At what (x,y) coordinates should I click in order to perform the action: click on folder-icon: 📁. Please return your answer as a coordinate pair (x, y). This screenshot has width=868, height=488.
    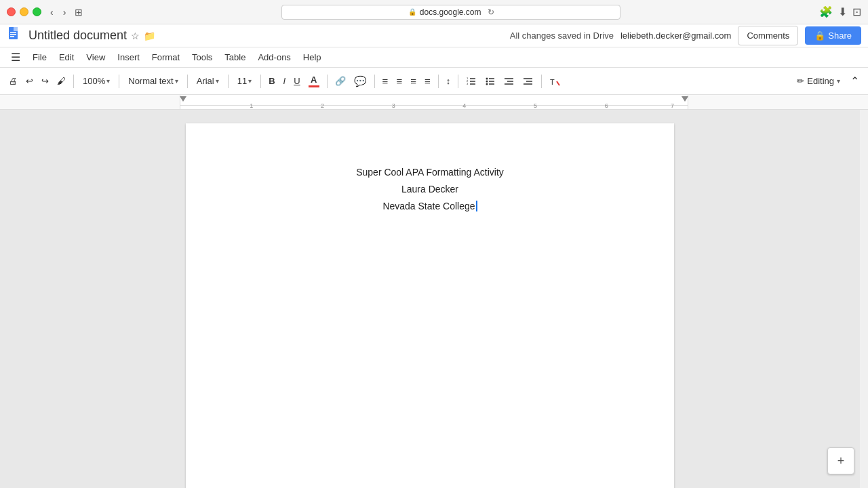
    Looking at the image, I should click on (149, 36).